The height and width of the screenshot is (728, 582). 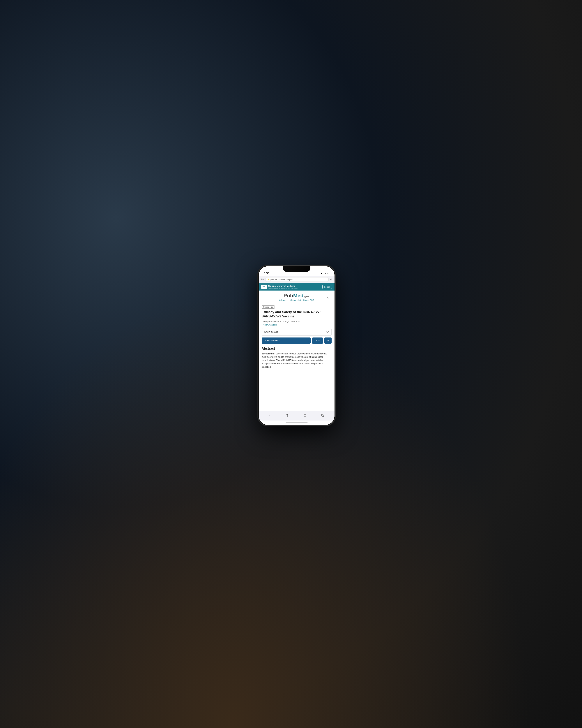 What do you see at coordinates (322, 274) in the screenshot?
I see `signal-bars` at bounding box center [322, 274].